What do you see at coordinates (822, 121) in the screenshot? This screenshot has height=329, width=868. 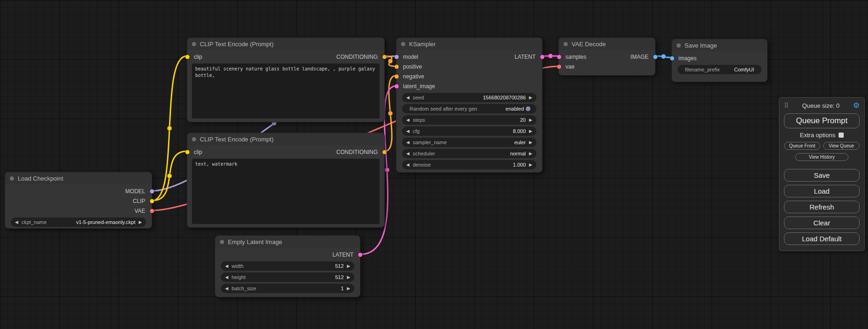 I see `queue-prompt-button: Queue Prompt` at bounding box center [822, 121].